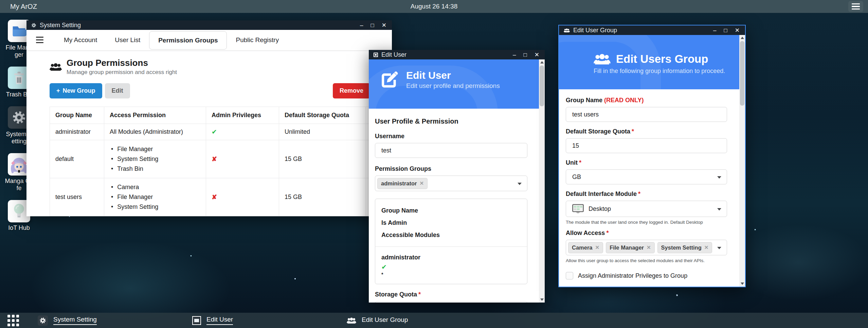  I want to click on allow-access-label: Allow Access, so click(585, 233).